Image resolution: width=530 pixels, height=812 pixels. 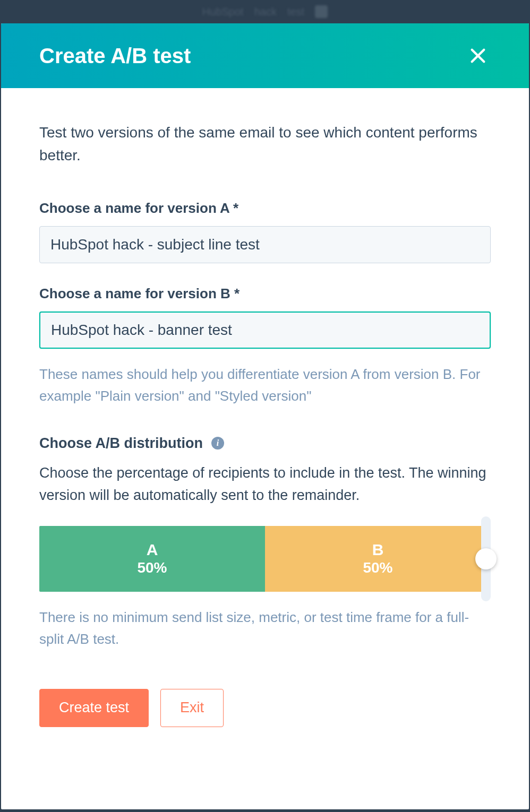 I want to click on segment-b-label: B, so click(x=378, y=550).